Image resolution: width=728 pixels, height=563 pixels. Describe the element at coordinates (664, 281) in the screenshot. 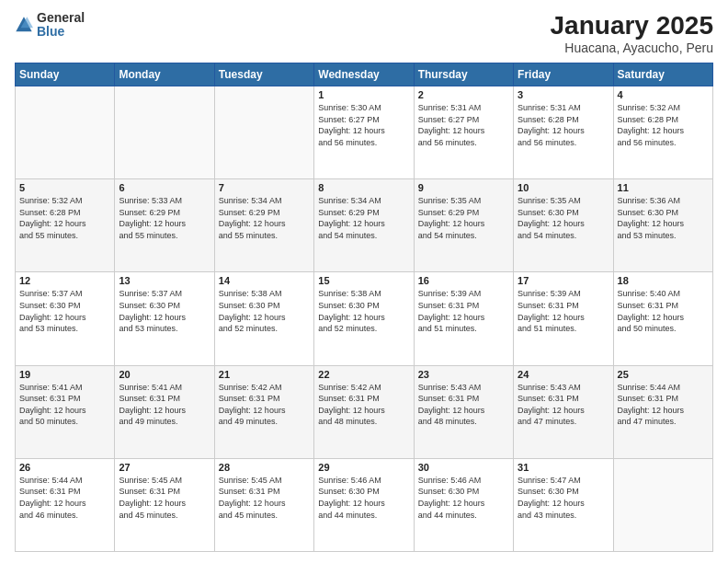

I see `day-number: 18` at that location.